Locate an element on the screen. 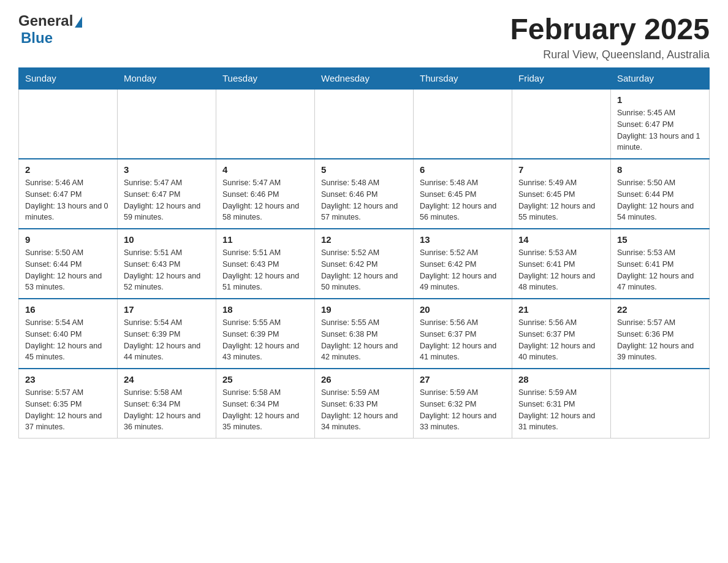 The width and height of the screenshot is (728, 563). calendar-cell: 11Sunrise: 5:51 AM Sunset: 6:43 PM Dayli… is located at coordinates (266, 264).